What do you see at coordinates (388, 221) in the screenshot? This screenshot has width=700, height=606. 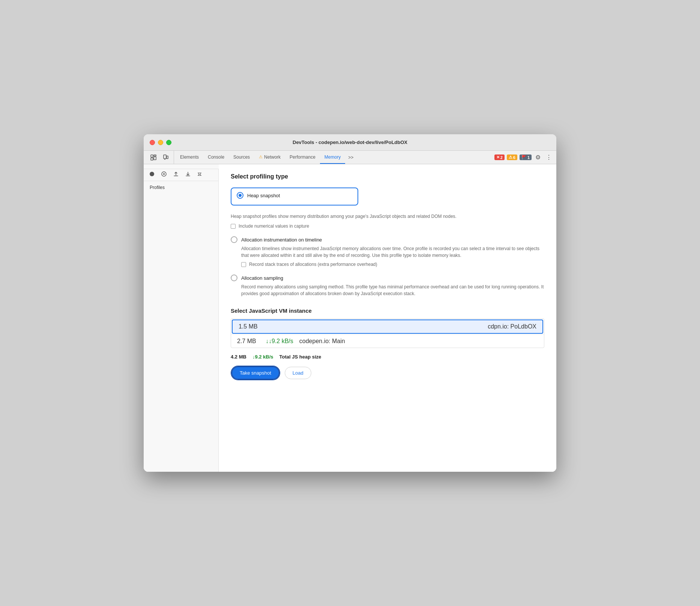 I see `heap-snapshot-description-block: Heap snapshot profiles show memory distr…` at bounding box center [388, 221].